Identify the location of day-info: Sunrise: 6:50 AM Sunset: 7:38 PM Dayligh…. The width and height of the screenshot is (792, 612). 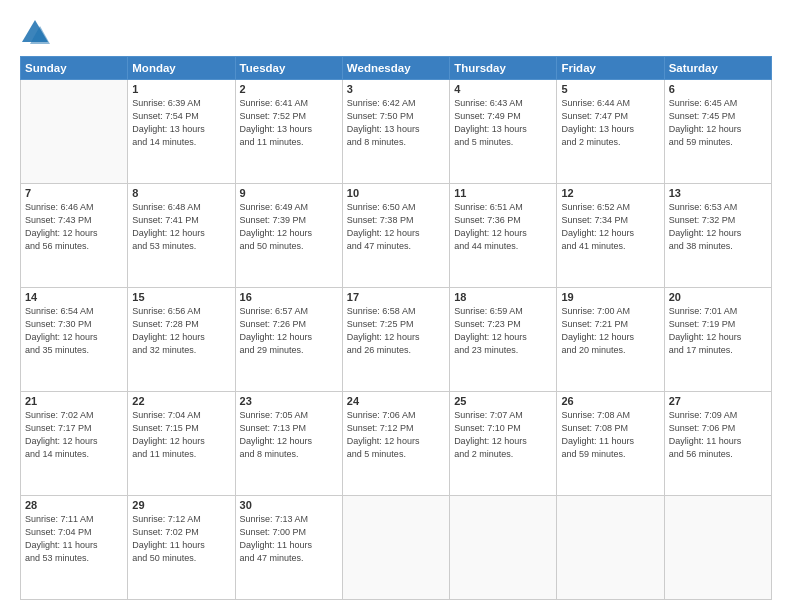
(396, 227).